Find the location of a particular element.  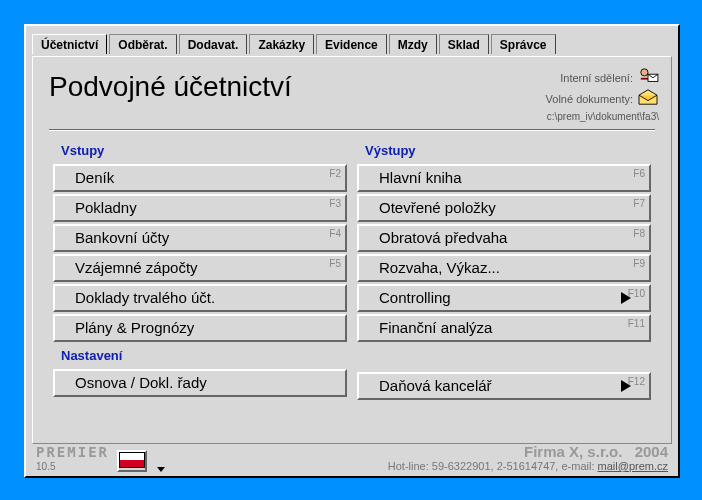

tab-dodavat: Dodavat. is located at coordinates (214, 44).